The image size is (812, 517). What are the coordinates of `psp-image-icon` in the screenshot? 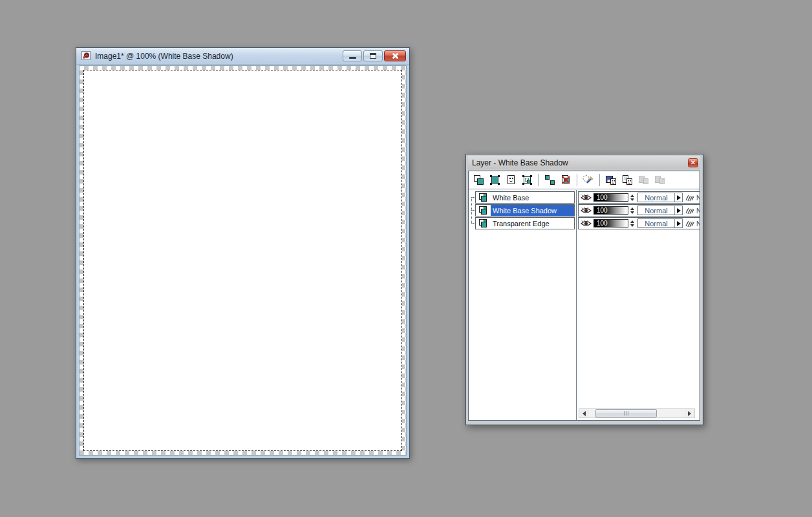 It's located at (87, 56).